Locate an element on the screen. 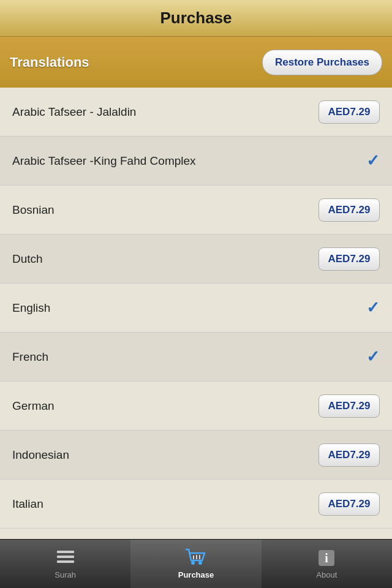 The height and width of the screenshot is (588, 392). item-name: French is located at coordinates (31, 357).